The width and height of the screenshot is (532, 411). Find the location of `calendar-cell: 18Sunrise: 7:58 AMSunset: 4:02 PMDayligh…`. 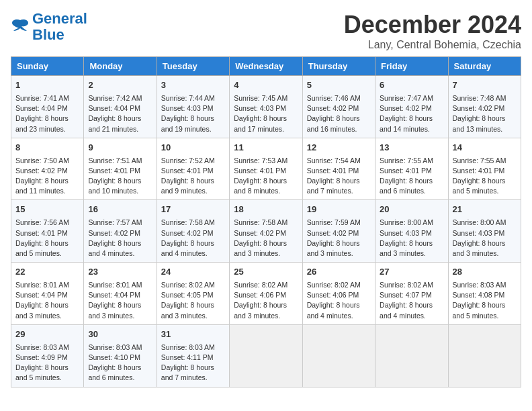

calendar-cell: 18Sunrise: 7:58 AMSunset: 4:02 PMDayligh… is located at coordinates (266, 231).